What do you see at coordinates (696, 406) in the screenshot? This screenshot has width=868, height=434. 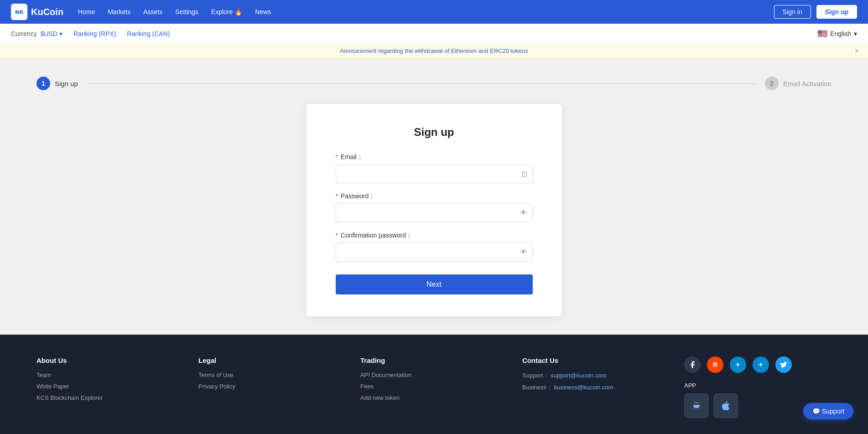 I see `android-app-button` at bounding box center [696, 406].